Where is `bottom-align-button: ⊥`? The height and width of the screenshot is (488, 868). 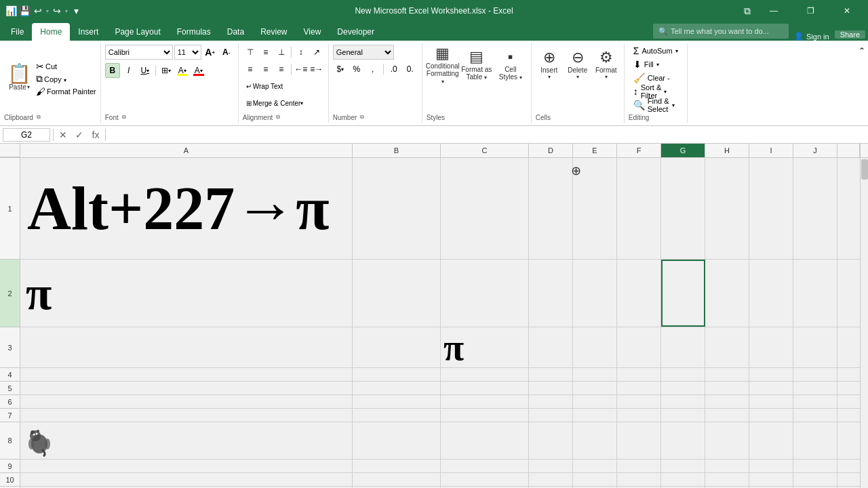
bottom-align-button: ⊥ is located at coordinates (281, 52).